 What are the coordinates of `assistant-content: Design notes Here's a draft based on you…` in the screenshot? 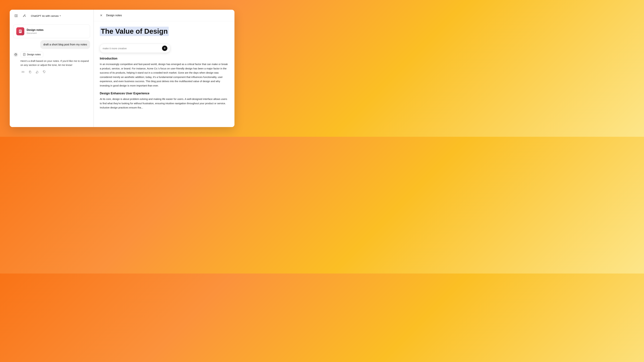 It's located at (55, 63).